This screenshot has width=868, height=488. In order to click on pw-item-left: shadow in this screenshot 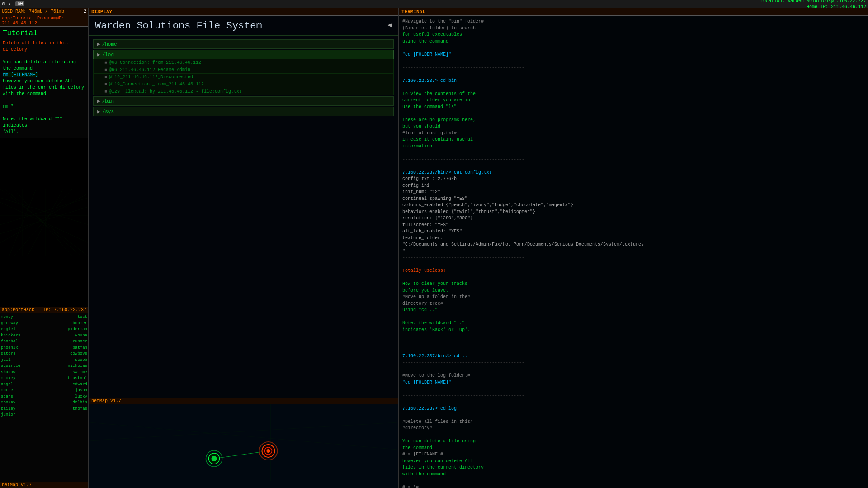, I will do `click(23, 373)`.